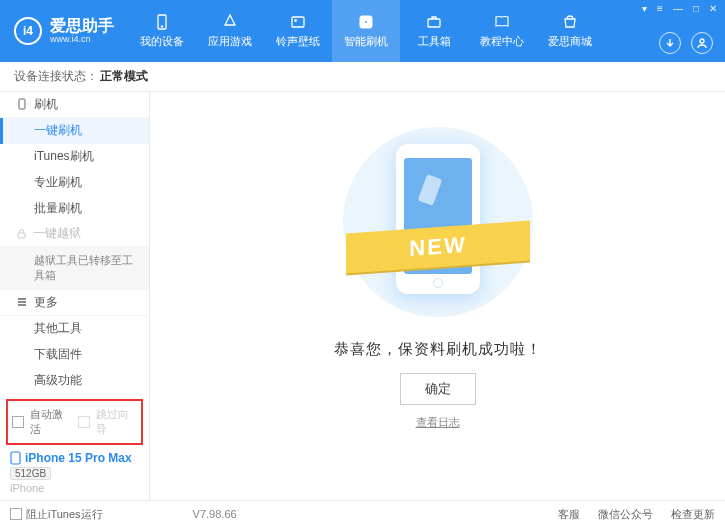 This screenshot has height=527, width=725. I want to click on store-icon, so click(570, 22).